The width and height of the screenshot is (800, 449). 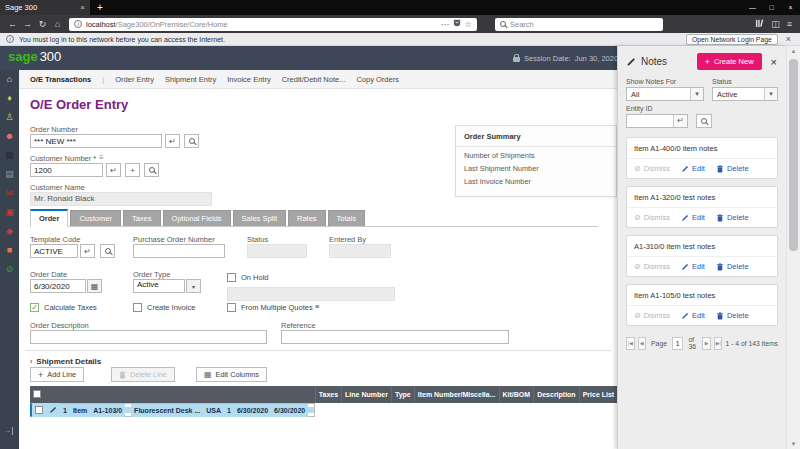 What do you see at coordinates (307, 218) in the screenshot?
I see `tab-rates: Rates` at bounding box center [307, 218].